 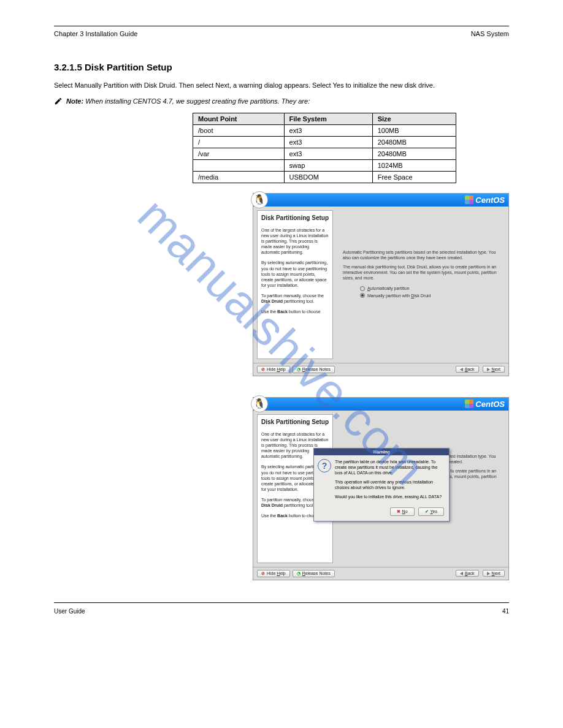 What do you see at coordinates (328, 119) in the screenshot?
I see `th-fs: File System` at bounding box center [328, 119].